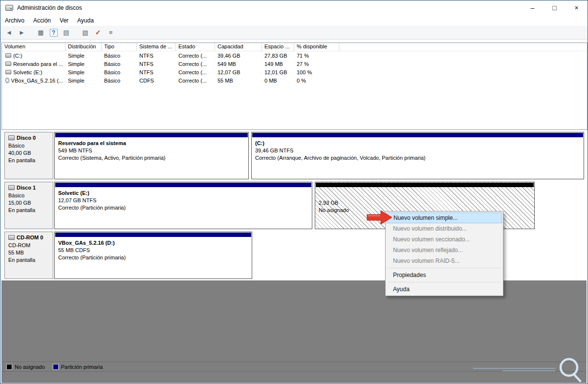  Describe the element at coordinates (239, 47) in the screenshot. I see `column-header-capacidad: Capacidad` at that location.